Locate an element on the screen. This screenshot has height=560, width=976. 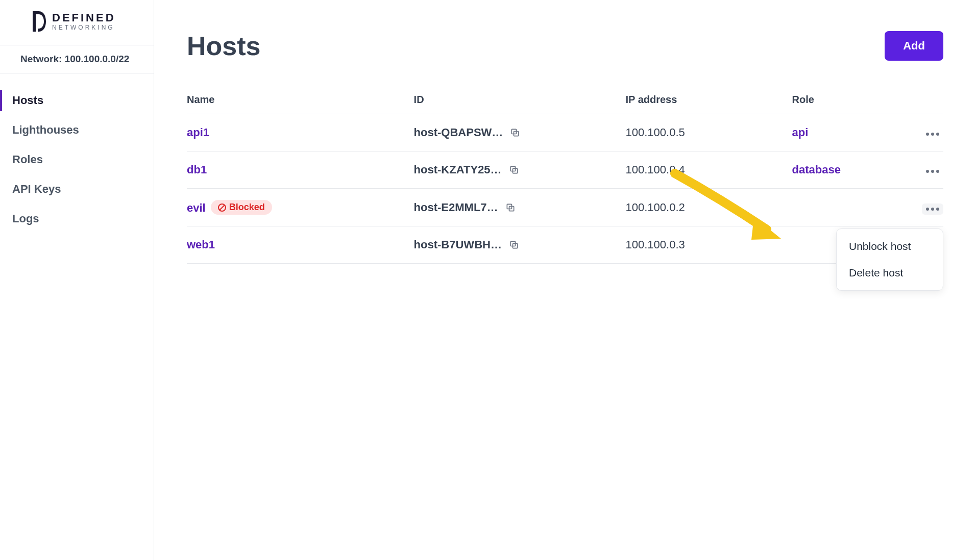
host-ip: 100.100.0.2 is located at coordinates (655, 207).